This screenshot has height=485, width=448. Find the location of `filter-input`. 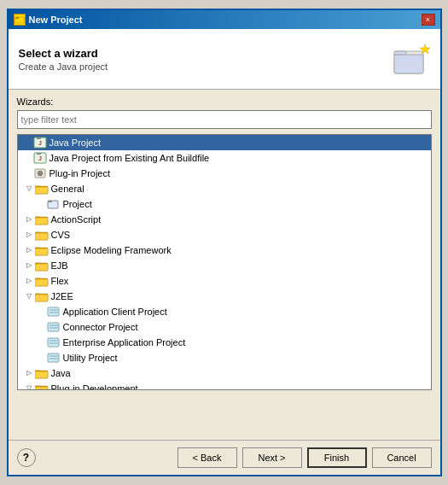

filter-input is located at coordinates (224, 120).